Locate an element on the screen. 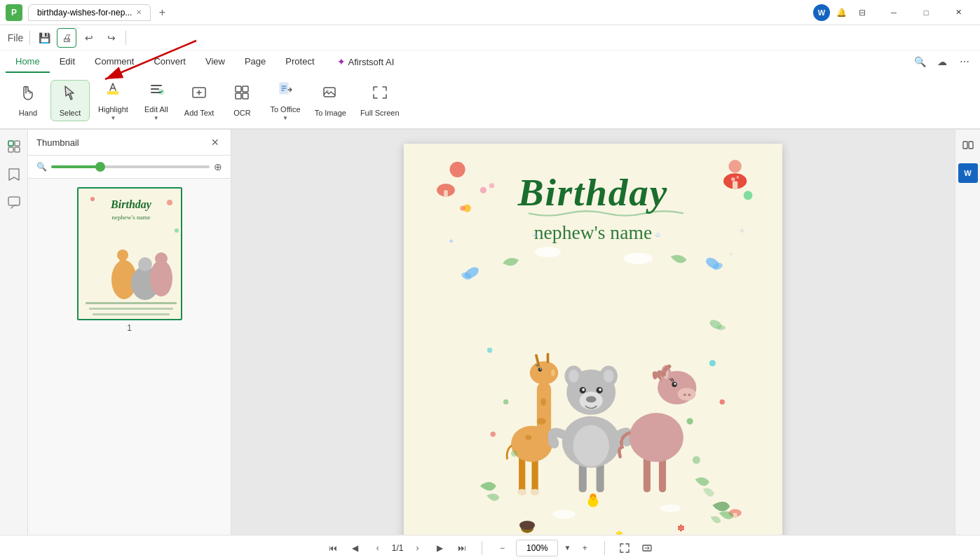 The height and width of the screenshot is (560, 980). zoom-in-icon: ⊕ is located at coordinates (218, 167).